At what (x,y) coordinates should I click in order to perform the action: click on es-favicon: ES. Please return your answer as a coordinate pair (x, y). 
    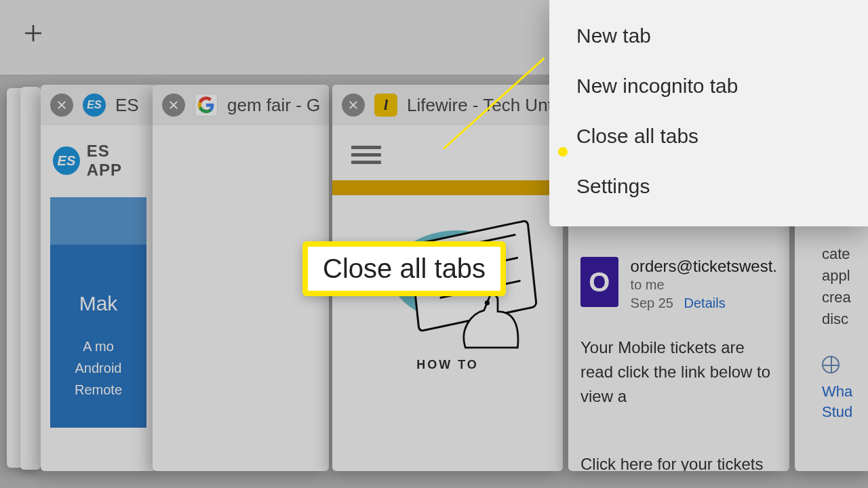
    Looking at the image, I should click on (94, 105).